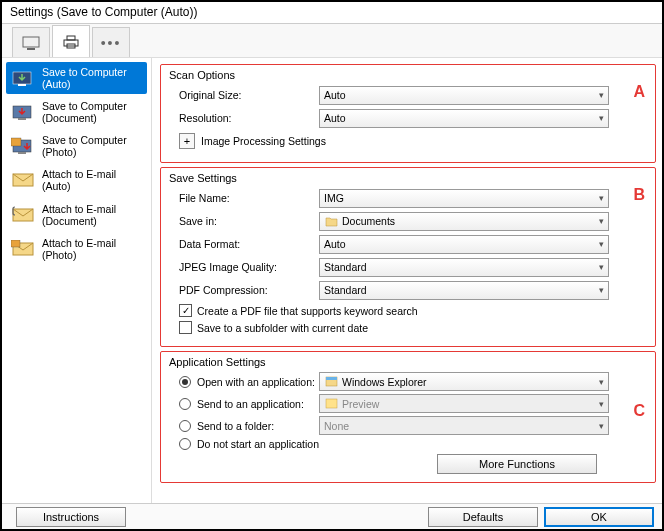 The height and width of the screenshot is (531, 664). What do you see at coordinates (464, 96) in the screenshot?
I see `original-size-select: Auto ▾` at bounding box center [464, 96].